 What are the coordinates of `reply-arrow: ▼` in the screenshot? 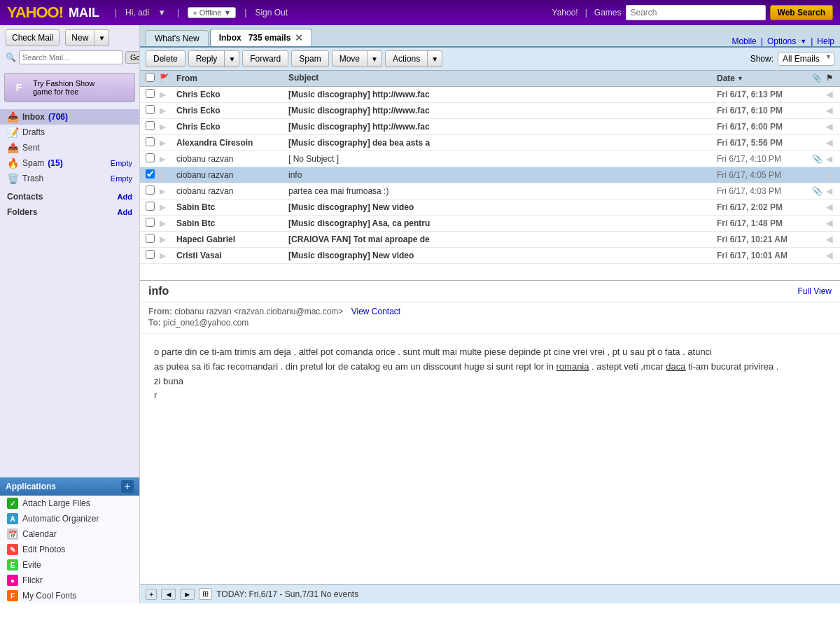 It's located at (232, 59).